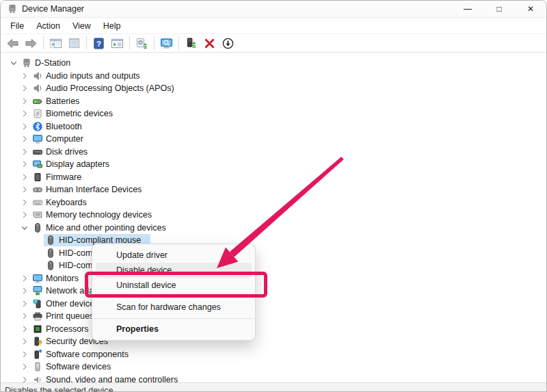 This screenshot has height=392, width=547. What do you see at coordinates (274, 114) in the screenshot?
I see `tree-item-biometric-devices: Biometric devices` at bounding box center [274, 114].